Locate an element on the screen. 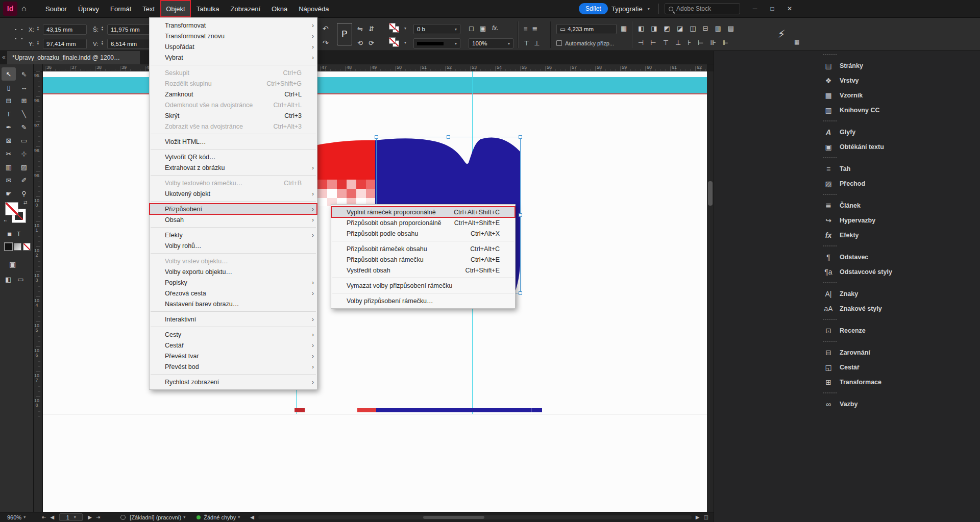  direct-selection-tool: ⇖ is located at coordinates (24, 74).